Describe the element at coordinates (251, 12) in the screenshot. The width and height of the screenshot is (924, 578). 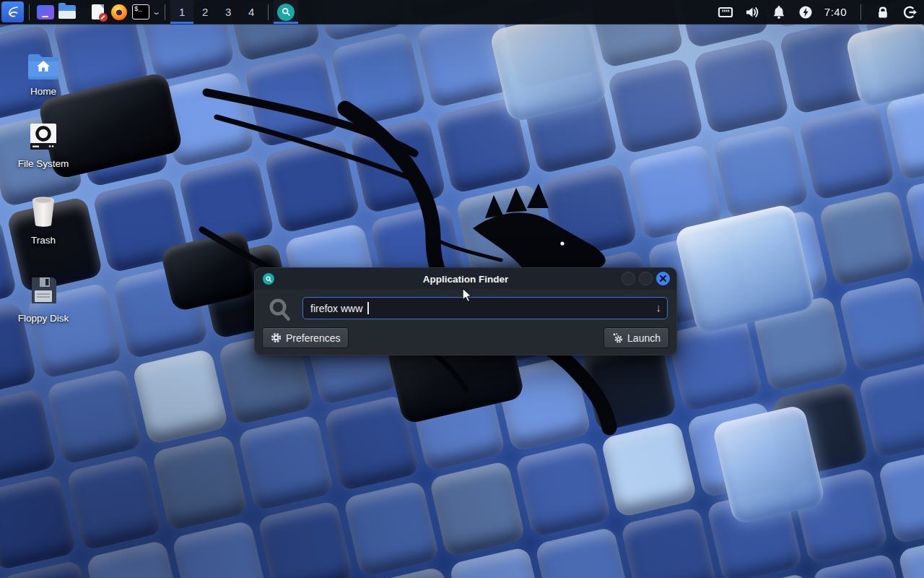
I see `workspace-label: 4` at that location.